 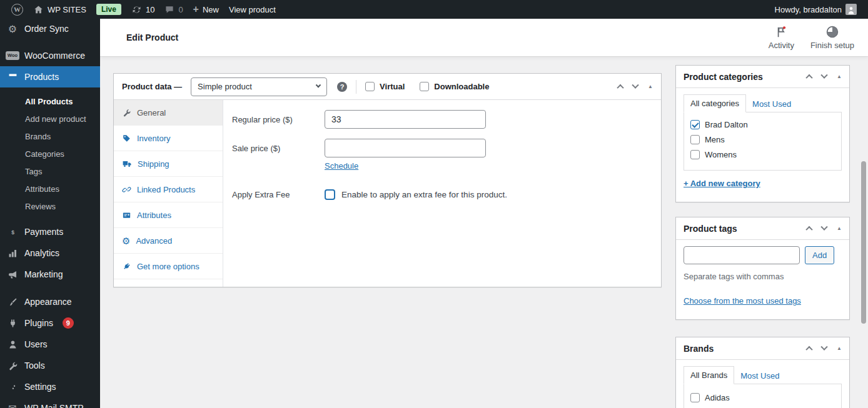 I want to click on sale-price-input, so click(x=405, y=148).